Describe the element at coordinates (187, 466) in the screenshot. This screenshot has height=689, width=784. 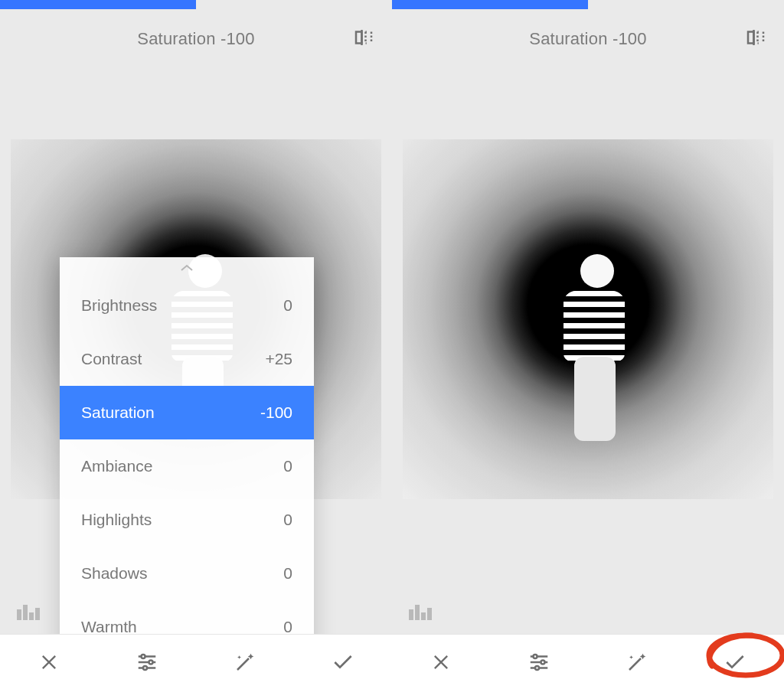
I see `adjust-row-ambiance: Ambiance 0` at that location.